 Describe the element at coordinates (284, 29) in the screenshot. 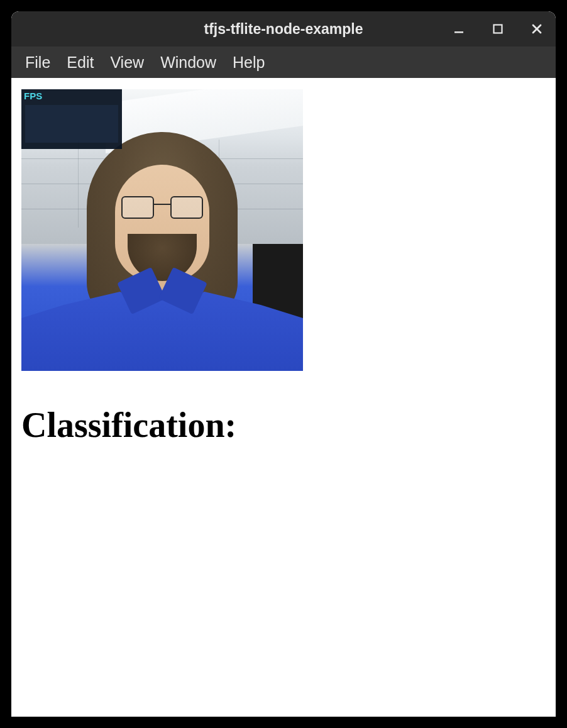

I see `titlebar: tfjs-tflite-node-example` at that location.